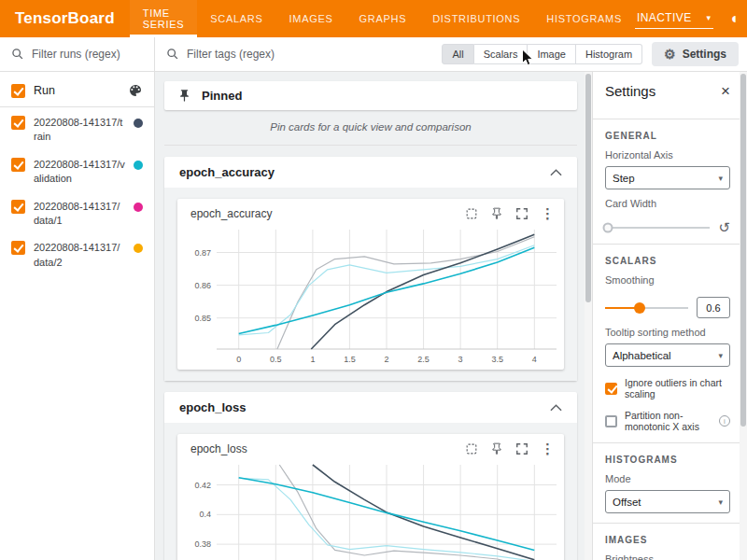 The image size is (747, 560). What do you see at coordinates (88, 54) in the screenshot?
I see `filter-runs-input` at bounding box center [88, 54].